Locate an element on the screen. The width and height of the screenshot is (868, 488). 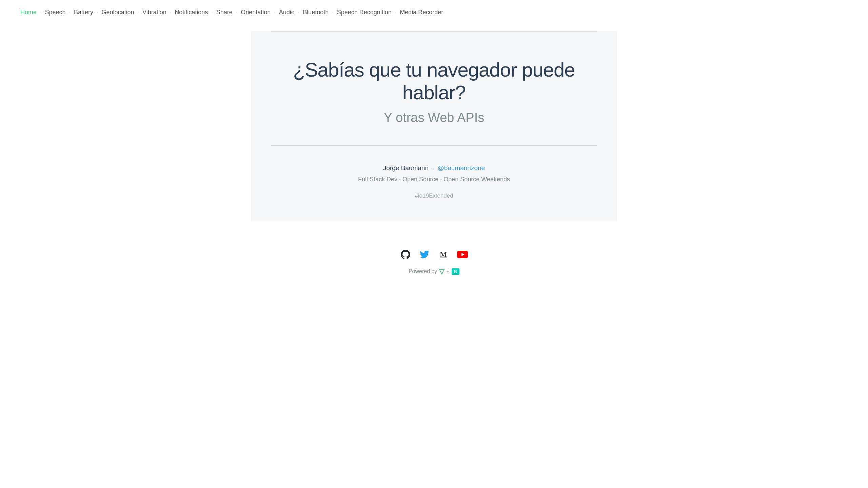
bulma-badge: B is located at coordinates (456, 272).